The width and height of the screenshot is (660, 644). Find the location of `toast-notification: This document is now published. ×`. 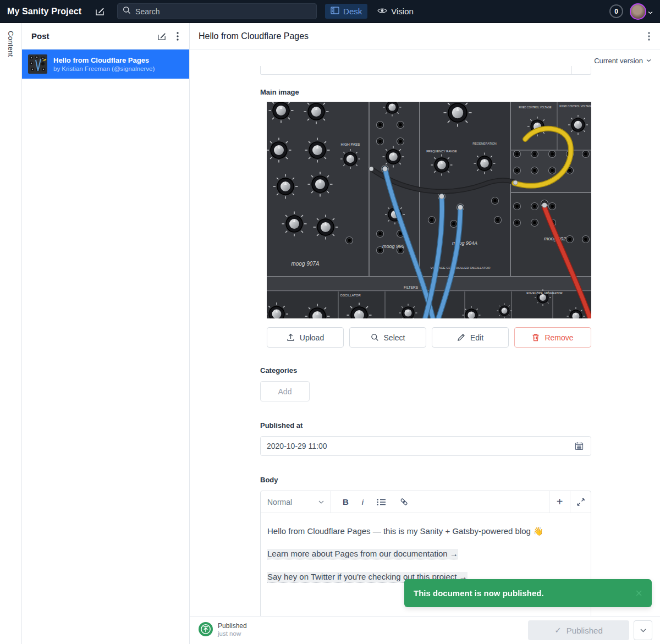

toast-notification: This document is now published. × is located at coordinates (528, 593).